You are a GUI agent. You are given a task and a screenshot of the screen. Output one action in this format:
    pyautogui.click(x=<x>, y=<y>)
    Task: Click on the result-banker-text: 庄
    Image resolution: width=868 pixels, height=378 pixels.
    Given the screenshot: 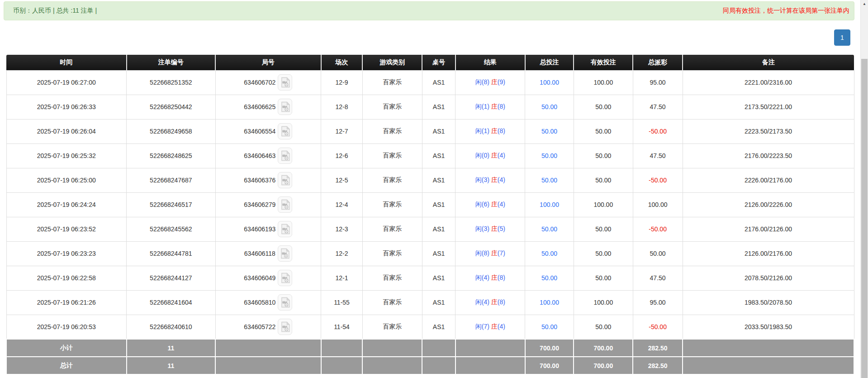 What is the action you would take?
    pyautogui.click(x=494, y=204)
    